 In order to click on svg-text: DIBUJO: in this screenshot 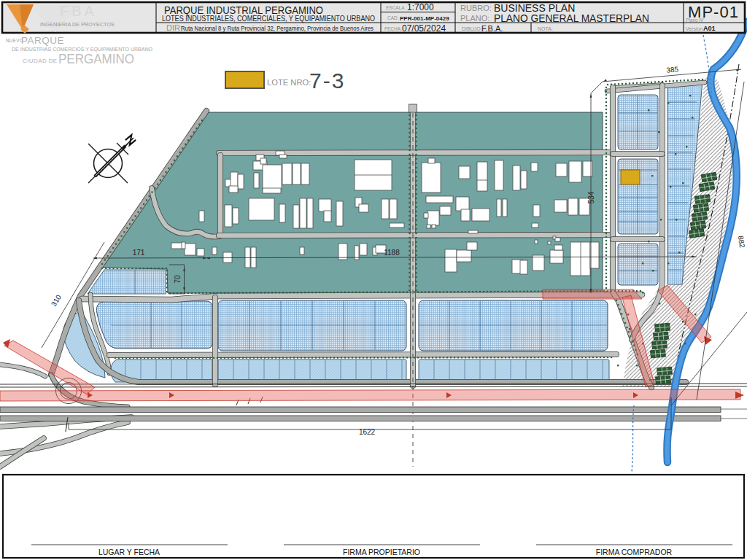, I will do `click(472, 29)`.